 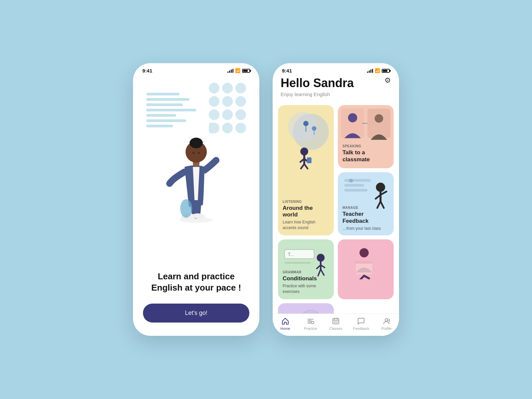 I want to click on profile-icon, so click(x=386, y=321).